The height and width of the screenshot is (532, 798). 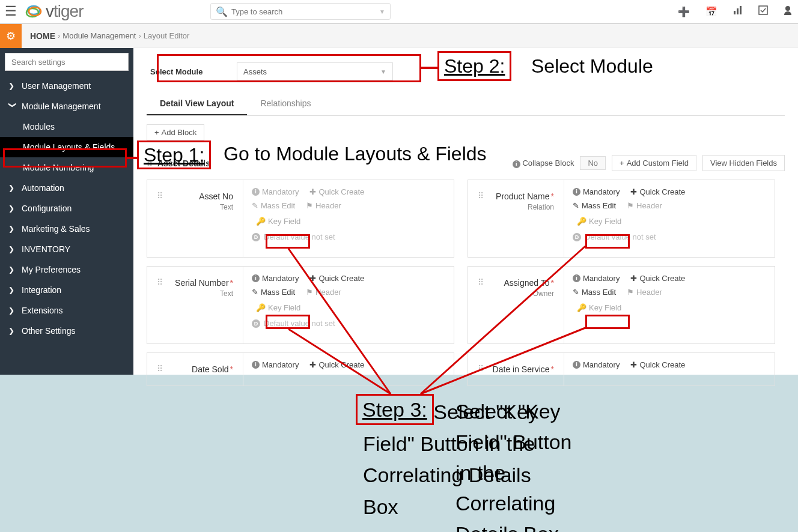 I want to click on user-icon, so click(x=788, y=11).